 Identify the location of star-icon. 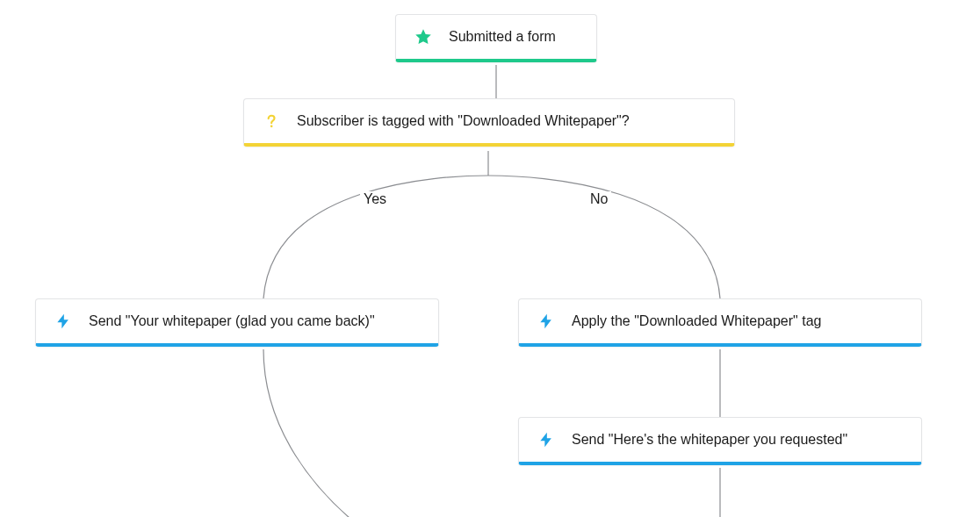
(423, 37).